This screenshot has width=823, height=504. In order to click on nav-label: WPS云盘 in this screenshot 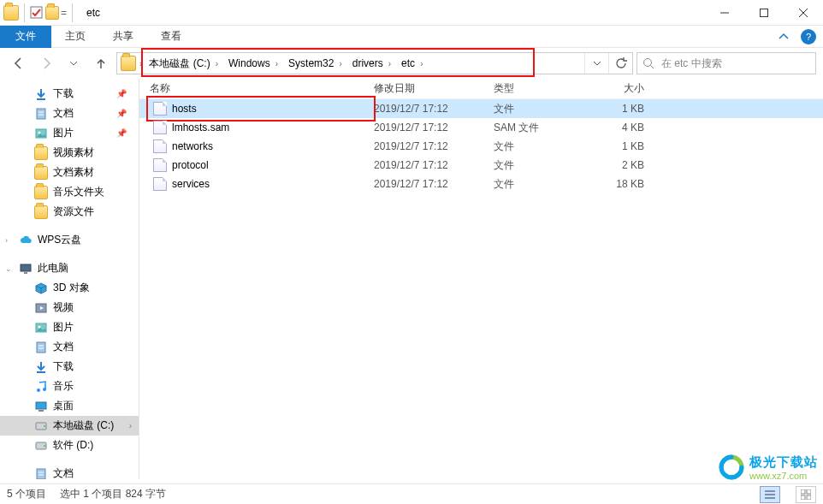, I will do `click(60, 240)`.